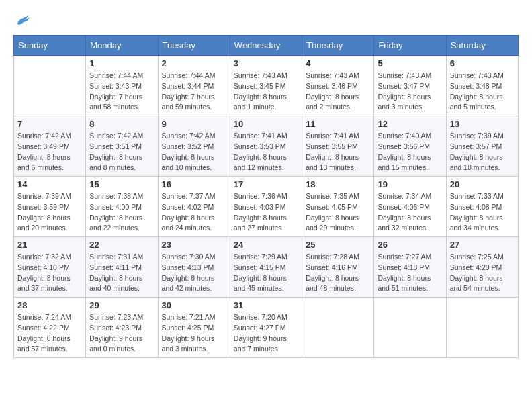  What do you see at coordinates (410, 124) in the screenshot?
I see `day-number: 12` at bounding box center [410, 124].